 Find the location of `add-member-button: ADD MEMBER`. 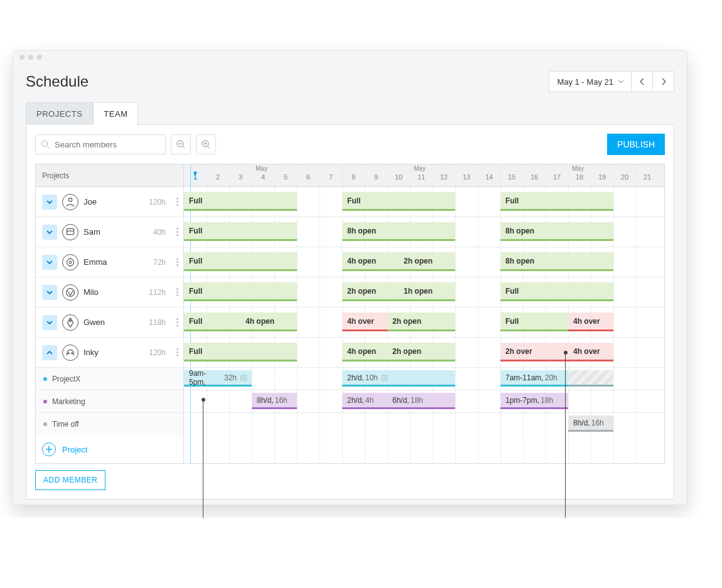

add-member-button: ADD MEMBER is located at coordinates (70, 480).